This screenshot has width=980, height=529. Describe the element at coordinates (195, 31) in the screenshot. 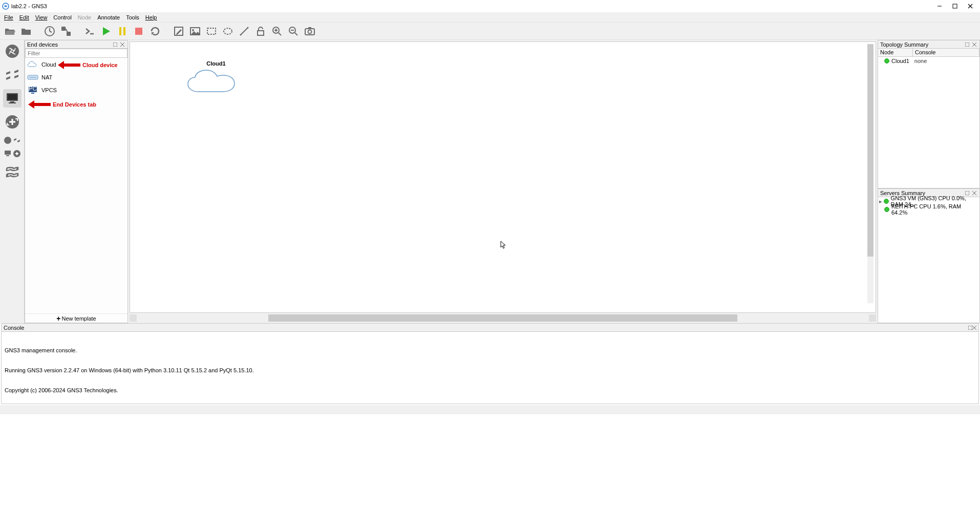

I see `insert-picture-button` at that location.